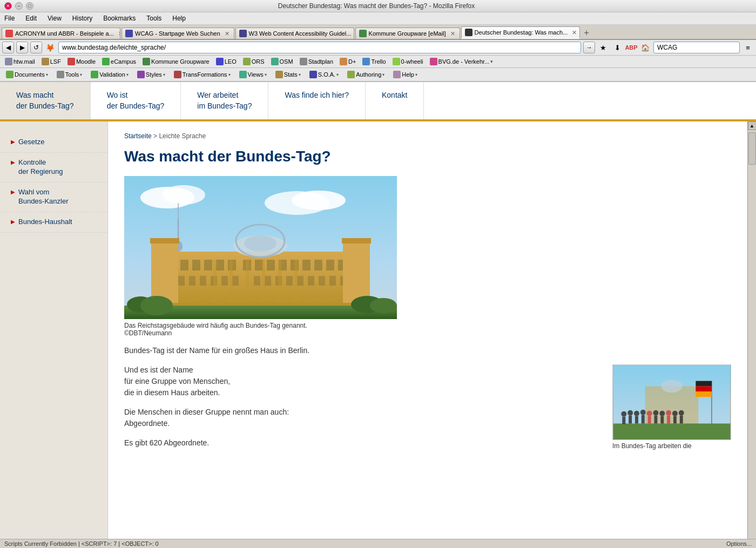 The width and height of the screenshot is (756, 548). What do you see at coordinates (363, 410) in the screenshot?
I see `text-column: Und es ist der Name für eine Gruppe von …` at bounding box center [363, 410].